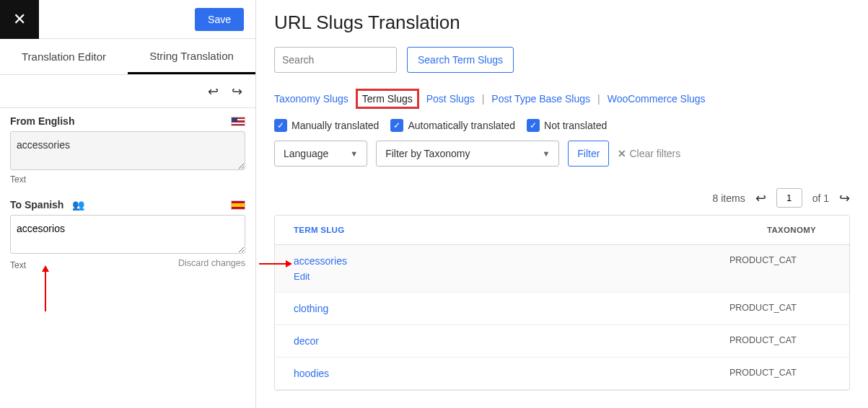  I want to click on next-string-icon: ↪, so click(237, 92).